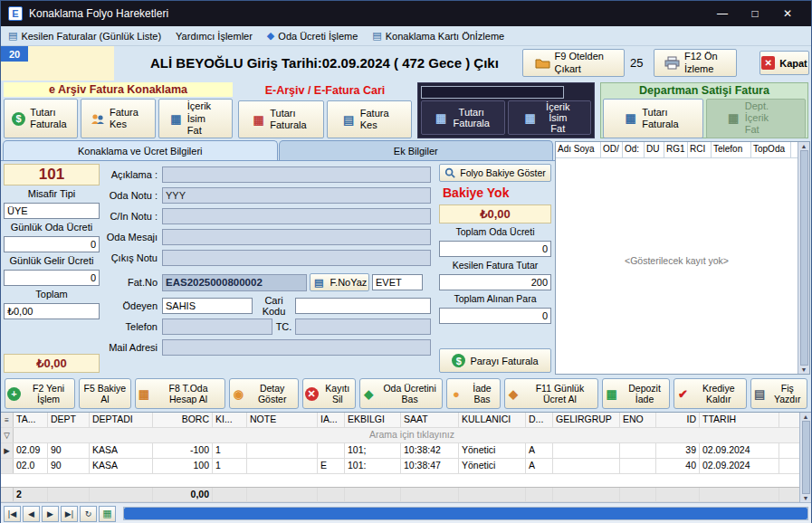 Image resolution: width=812 pixels, height=523 pixels. Describe the element at coordinates (492, 420) in the screenshot. I see `grid-column-header-9: KULLANICI` at that location.